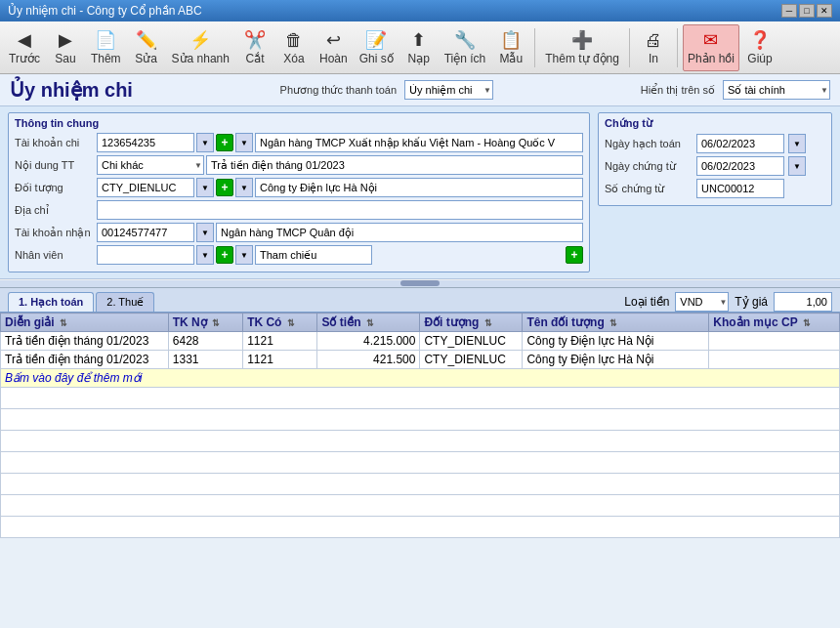 The height and width of the screenshot is (628, 840). What do you see at coordinates (205, 143) in the screenshot?
I see `taikhoanchi-dropdown: ▼` at bounding box center [205, 143].